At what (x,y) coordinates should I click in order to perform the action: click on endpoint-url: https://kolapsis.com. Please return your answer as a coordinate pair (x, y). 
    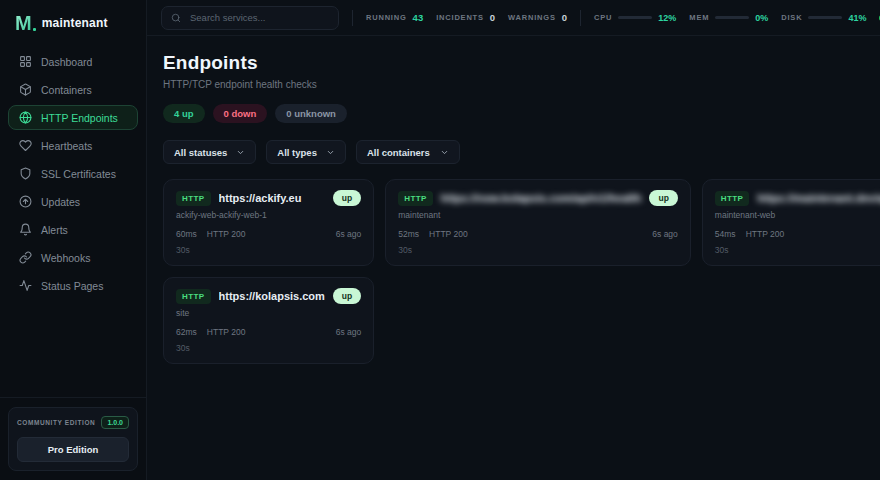
    Looking at the image, I should click on (272, 296).